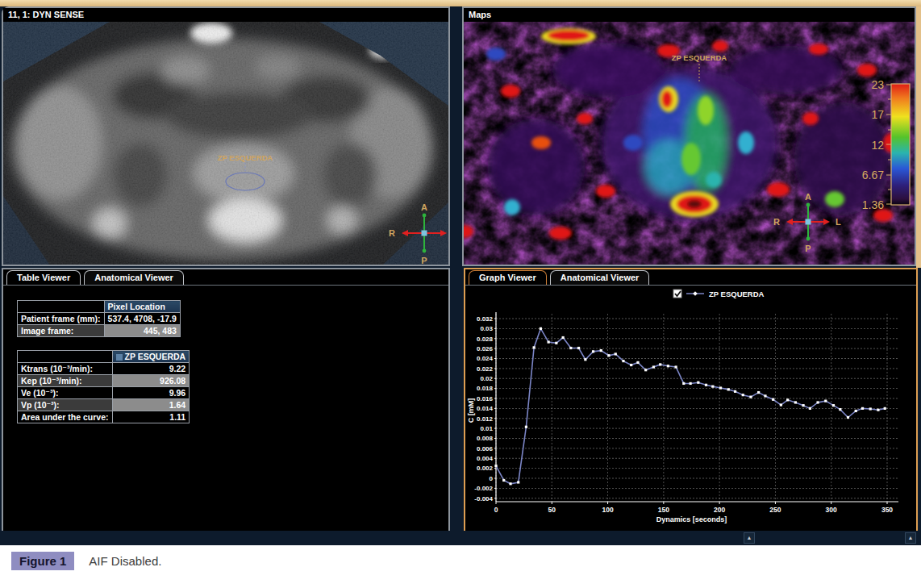 The width and height of the screenshot is (921, 588). I want to click on svg-text: 100, so click(607, 510).